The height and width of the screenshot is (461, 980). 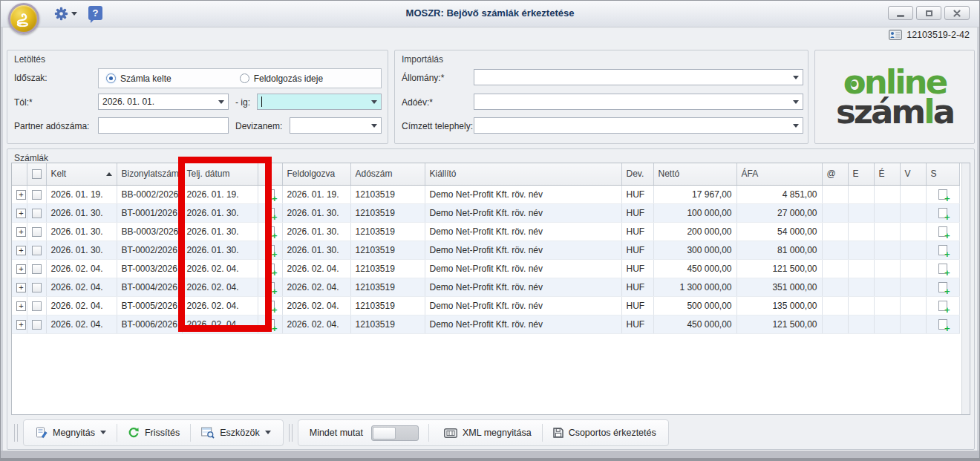 I want to click on radio-invoice-date: Számla kelte, so click(x=139, y=79).